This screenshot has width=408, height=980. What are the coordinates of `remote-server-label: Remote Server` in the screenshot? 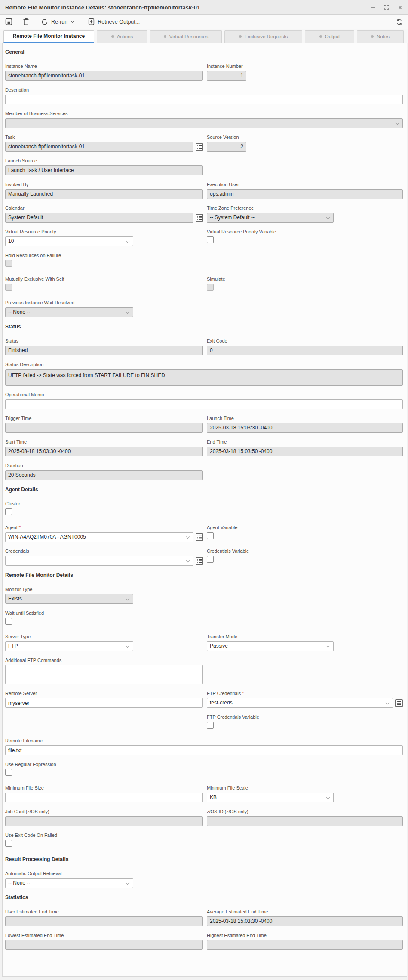 It's located at (104, 694).